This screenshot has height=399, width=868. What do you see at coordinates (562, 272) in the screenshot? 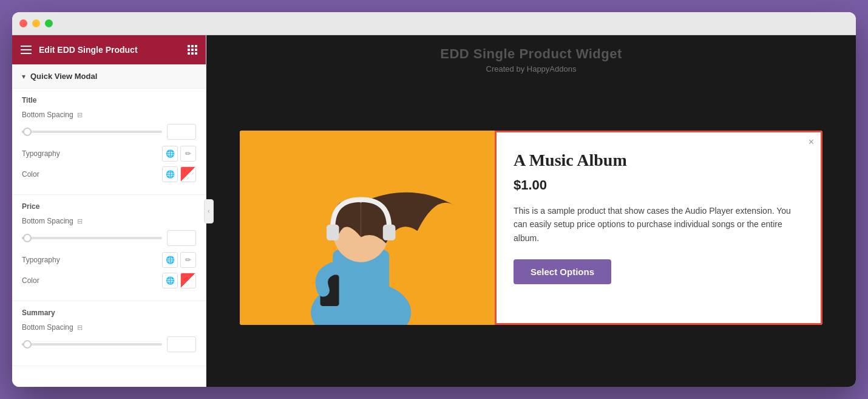
I see `select-options-button: Select Options` at bounding box center [562, 272].